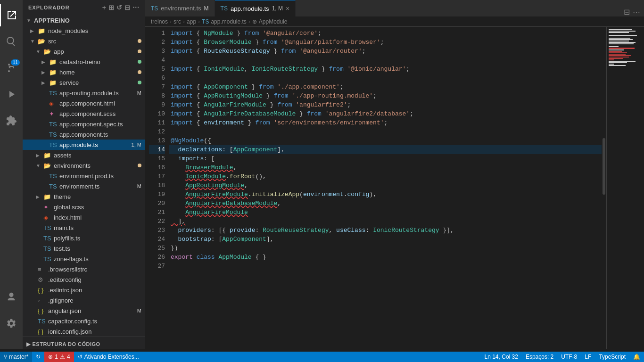  Describe the element at coordinates (569, 357) in the screenshot. I see `encoding-label: UTF-8` at that location.